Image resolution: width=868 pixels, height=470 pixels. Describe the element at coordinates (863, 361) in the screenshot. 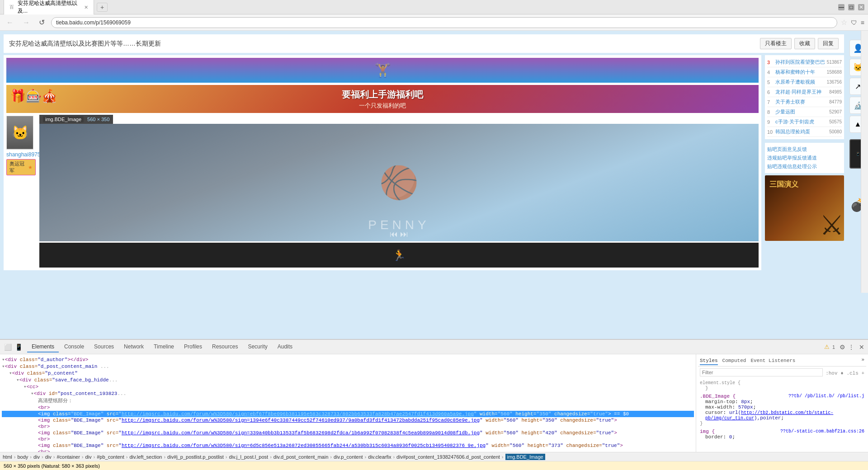

I see `styles-more-icon: »` at that location.